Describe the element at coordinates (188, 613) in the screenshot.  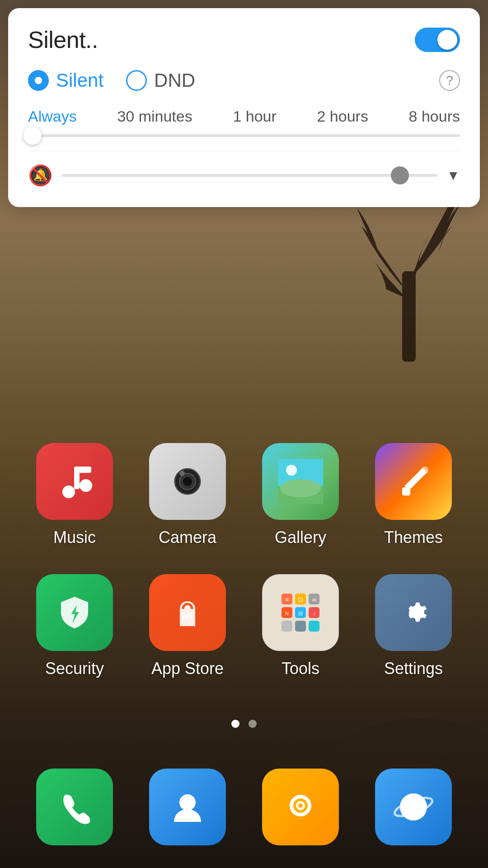
I see `appstore-icon: MI` at that location.